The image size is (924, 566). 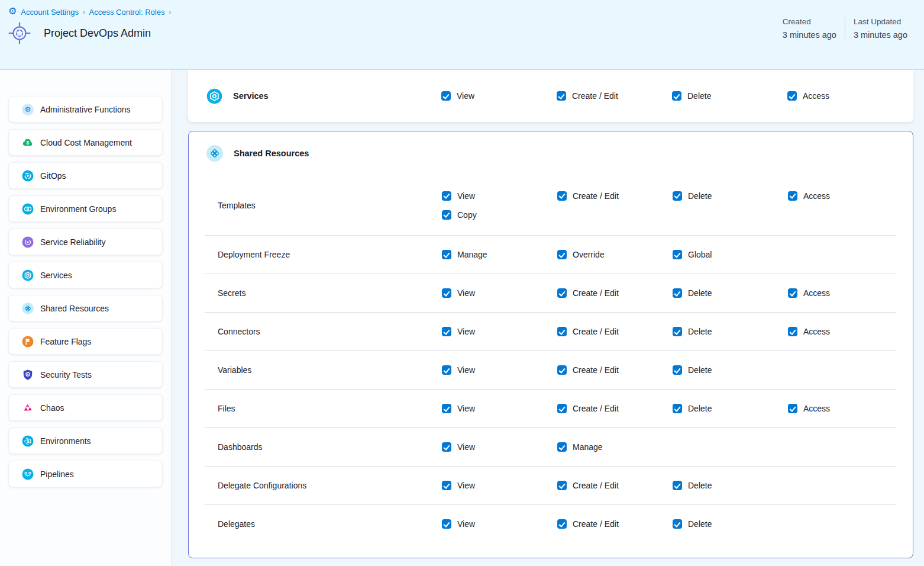 What do you see at coordinates (816, 196) in the screenshot?
I see `checkbox-label: Access` at bounding box center [816, 196].